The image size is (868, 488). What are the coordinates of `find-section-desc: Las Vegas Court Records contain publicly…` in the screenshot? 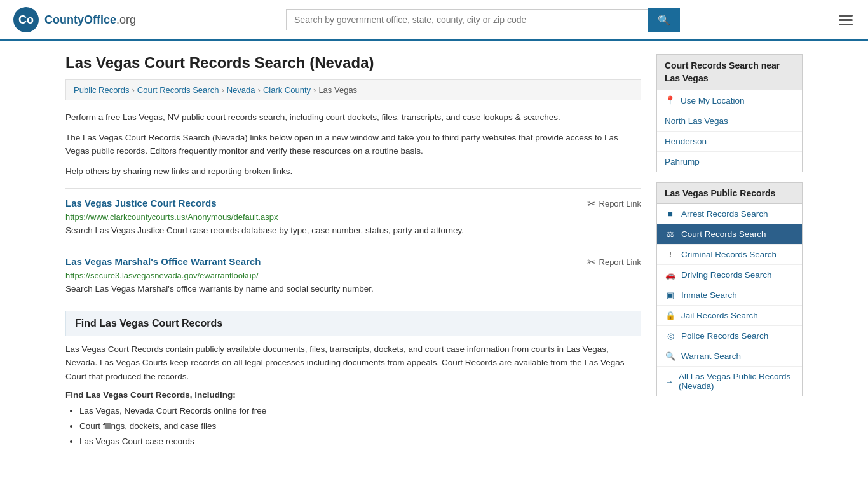 It's located at (353, 363).